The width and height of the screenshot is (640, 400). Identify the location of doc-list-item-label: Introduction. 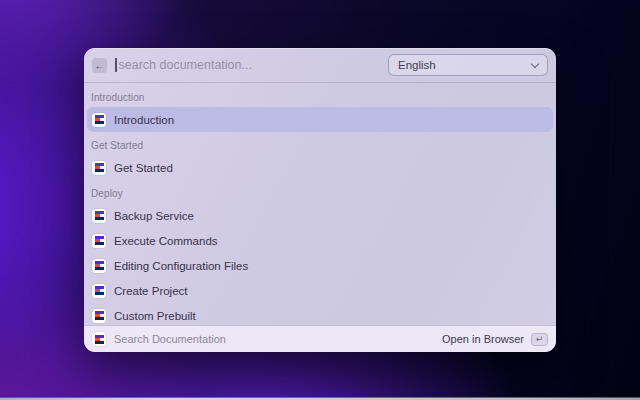
(144, 120).